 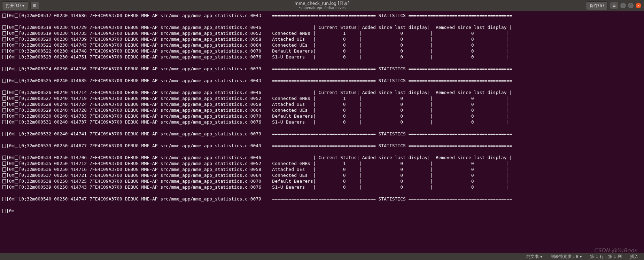 I want to click on tab-width: 制表符宽度：8 ▾, so click(x=566, y=257).